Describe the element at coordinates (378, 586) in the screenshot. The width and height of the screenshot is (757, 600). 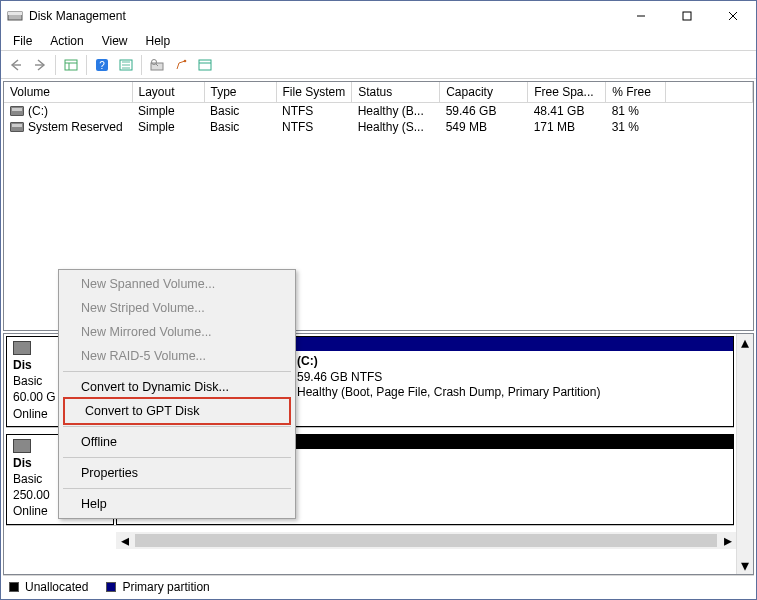
I see `legend: Unallocated Primary partition` at that location.